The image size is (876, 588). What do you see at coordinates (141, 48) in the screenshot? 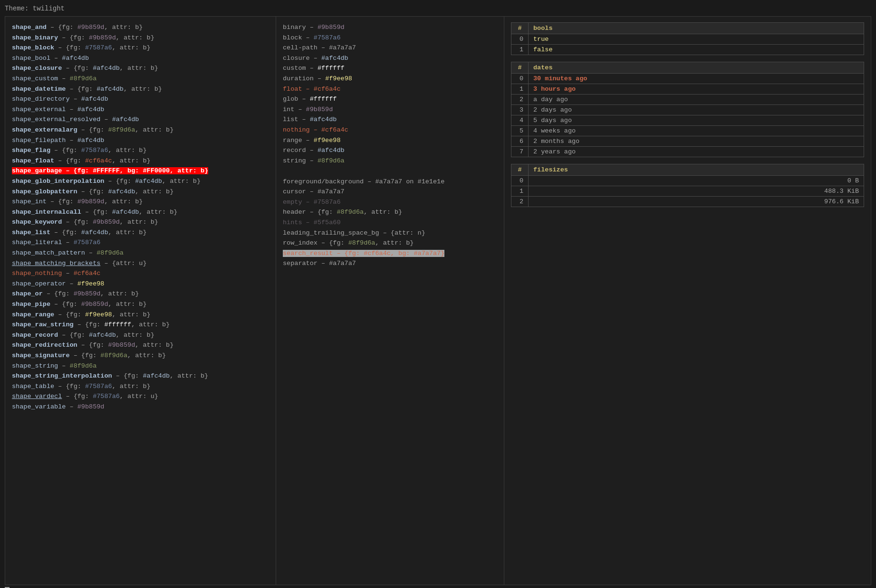
I see `code-line: shape_block – {fg: #7587a6, attr: b}` at bounding box center [141, 48].